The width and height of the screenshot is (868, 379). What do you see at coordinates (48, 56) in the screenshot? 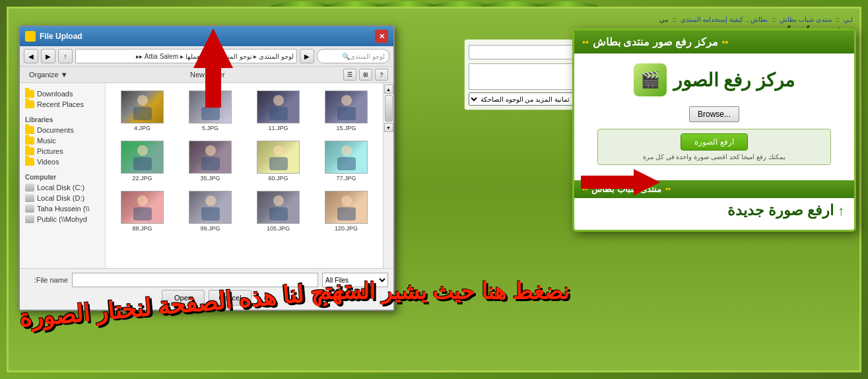
I see `forward-button: ▶` at bounding box center [48, 56].